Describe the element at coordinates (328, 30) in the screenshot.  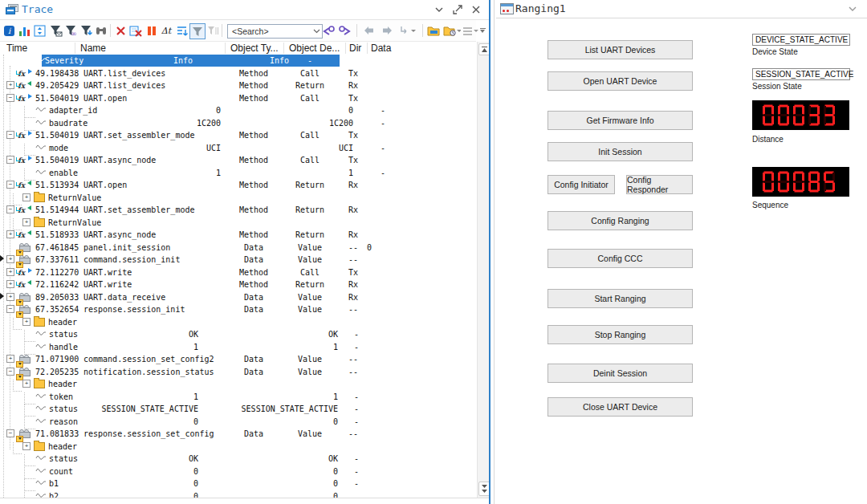
I see `search-backward-icon` at that location.